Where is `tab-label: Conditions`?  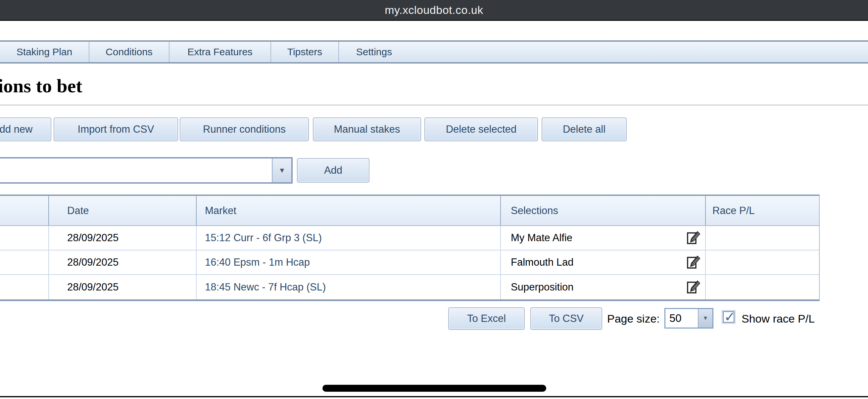
tab-label: Conditions is located at coordinates (129, 52).